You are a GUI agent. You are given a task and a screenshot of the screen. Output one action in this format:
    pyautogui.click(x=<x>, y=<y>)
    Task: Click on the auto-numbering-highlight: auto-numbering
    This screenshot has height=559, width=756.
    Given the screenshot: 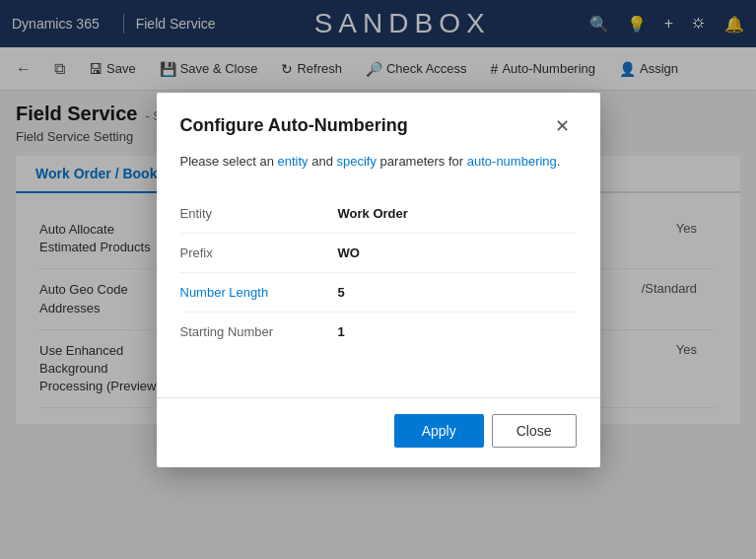 What is the action you would take?
    pyautogui.click(x=513, y=162)
    